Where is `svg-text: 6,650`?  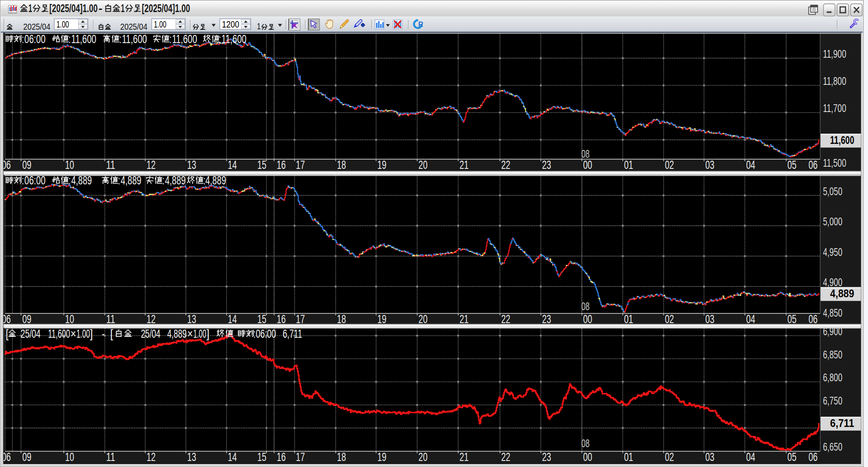
svg-text: 6,650 is located at coordinates (833, 447).